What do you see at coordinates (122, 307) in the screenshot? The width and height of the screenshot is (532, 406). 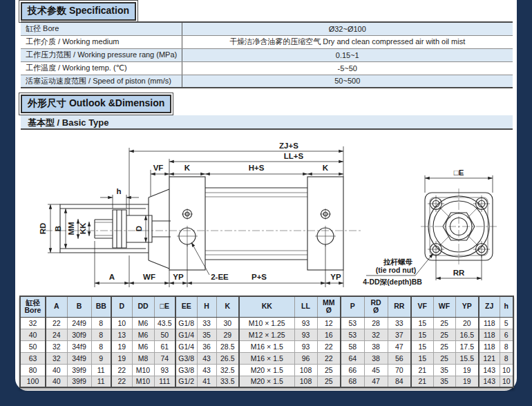 I see `column-header: D` at bounding box center [122, 307].